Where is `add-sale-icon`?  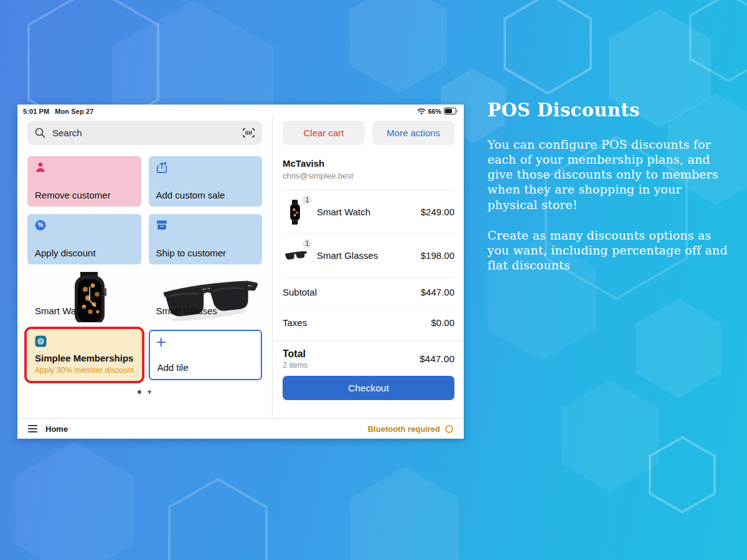
add-sale-icon is located at coordinates (162, 168).